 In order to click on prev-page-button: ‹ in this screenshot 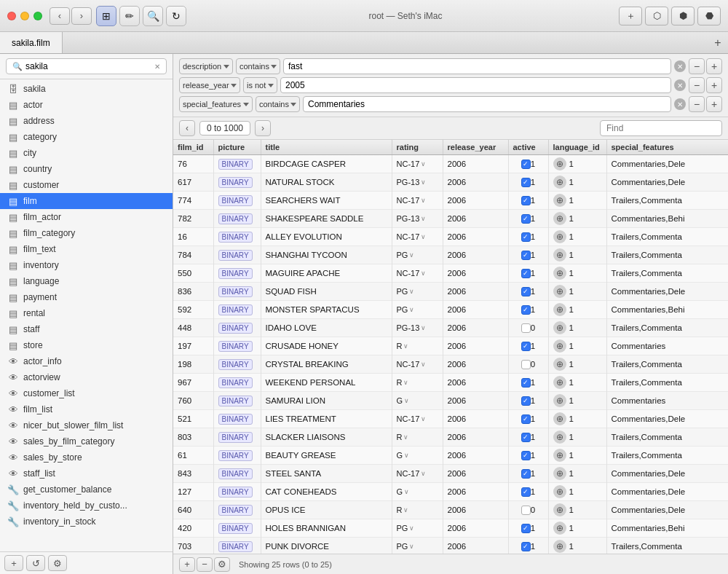, I will do `click(187, 128)`.